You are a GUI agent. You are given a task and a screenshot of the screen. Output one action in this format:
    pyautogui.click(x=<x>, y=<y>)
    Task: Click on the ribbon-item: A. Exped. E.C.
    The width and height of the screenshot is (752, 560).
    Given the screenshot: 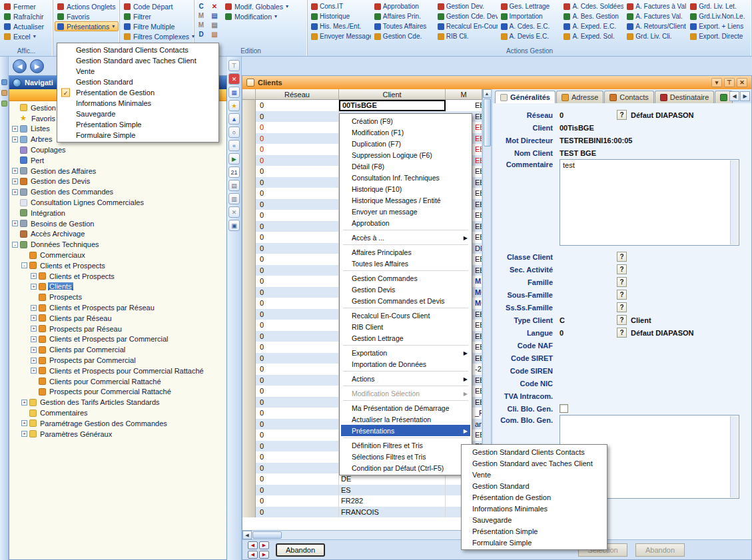 What is the action you would take?
    pyautogui.click(x=593, y=27)
    